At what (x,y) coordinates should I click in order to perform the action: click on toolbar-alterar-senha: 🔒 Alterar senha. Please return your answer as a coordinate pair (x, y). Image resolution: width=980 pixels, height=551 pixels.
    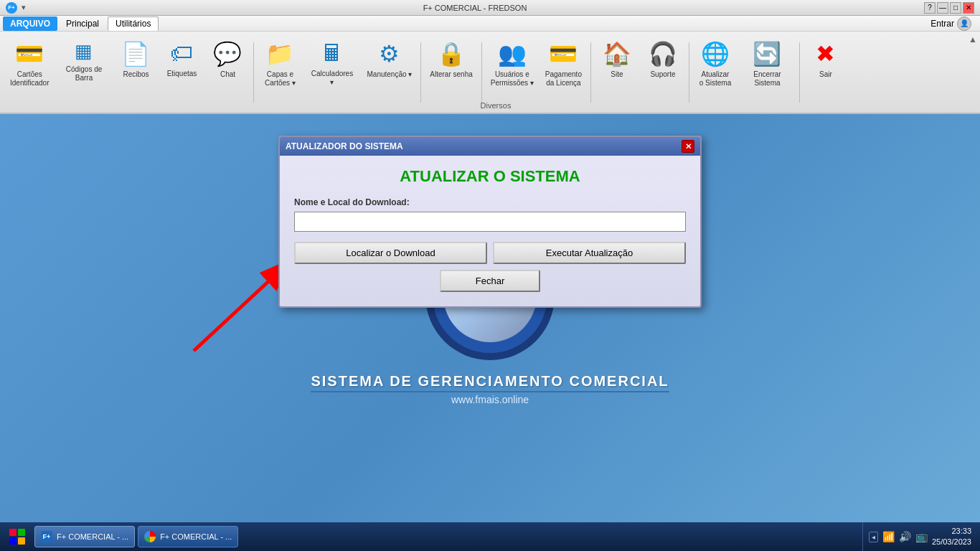
    Looking at the image, I should click on (451, 72).